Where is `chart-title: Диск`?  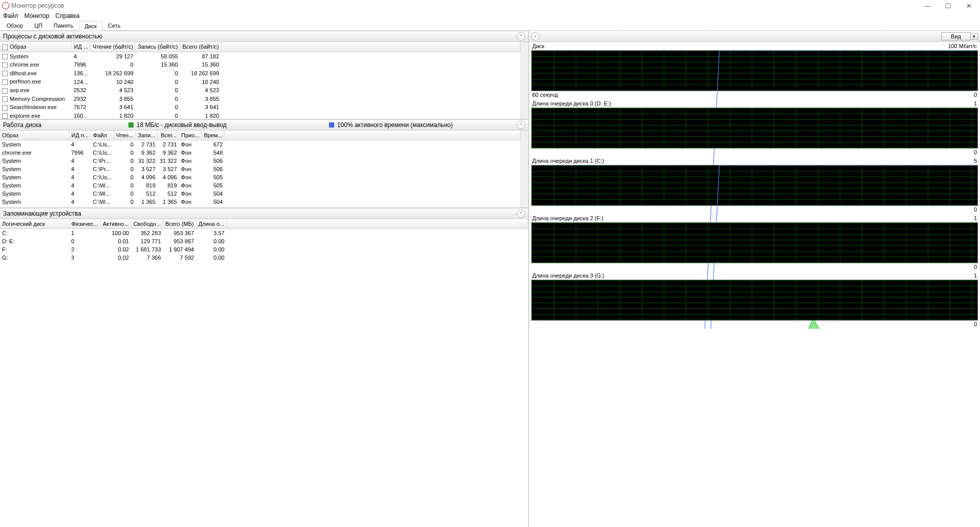
chart-title: Диск is located at coordinates (538, 46).